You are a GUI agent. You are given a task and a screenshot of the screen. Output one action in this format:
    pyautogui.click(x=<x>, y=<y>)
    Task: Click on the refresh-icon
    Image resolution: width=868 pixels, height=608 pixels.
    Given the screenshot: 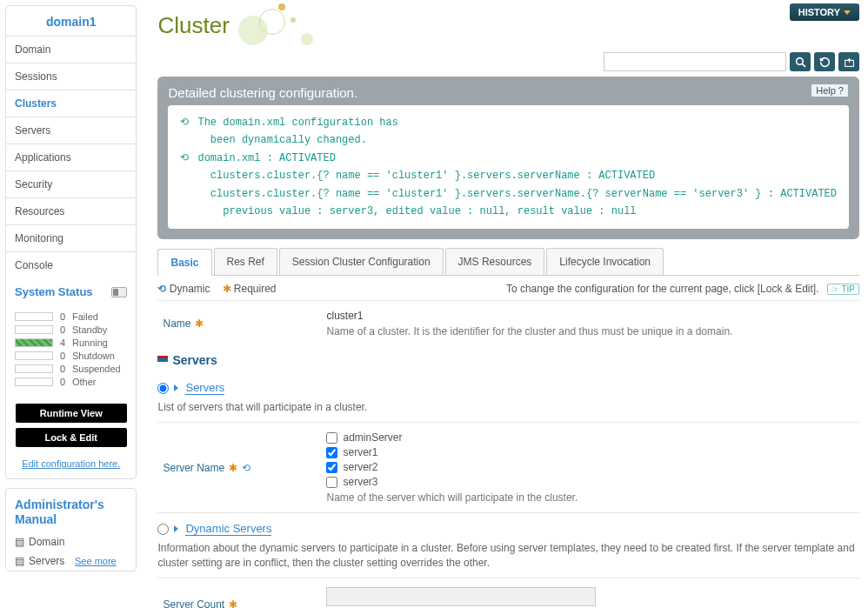 What is the action you would take?
    pyautogui.click(x=825, y=62)
    